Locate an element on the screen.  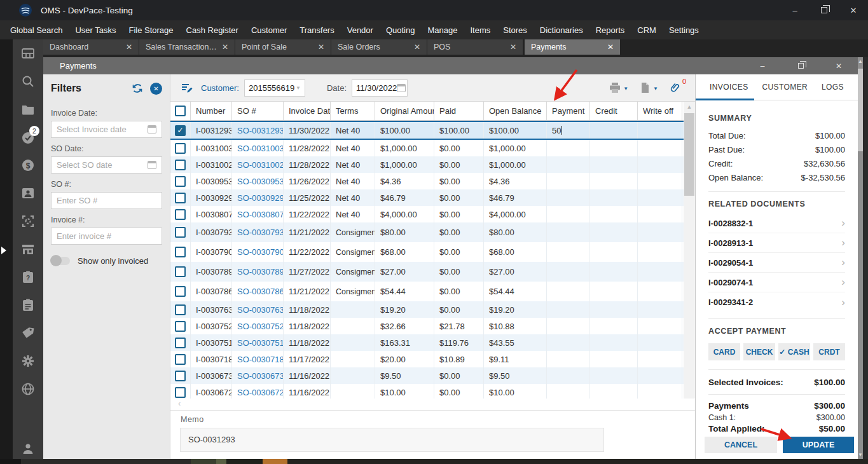
tab-invoices: INVOICES is located at coordinates (729, 87).